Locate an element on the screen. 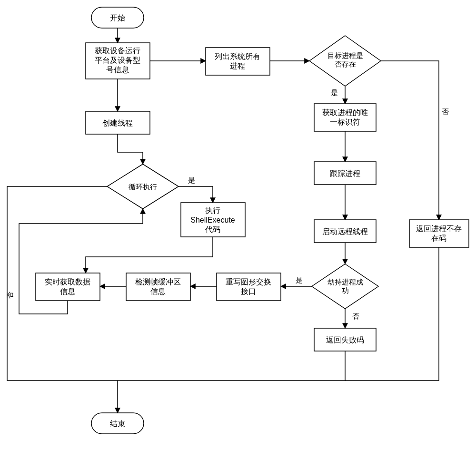 Image resolution: width=476 pixels, height=459 pixels. edge-loop-shell-label: 是 is located at coordinates (191, 180).